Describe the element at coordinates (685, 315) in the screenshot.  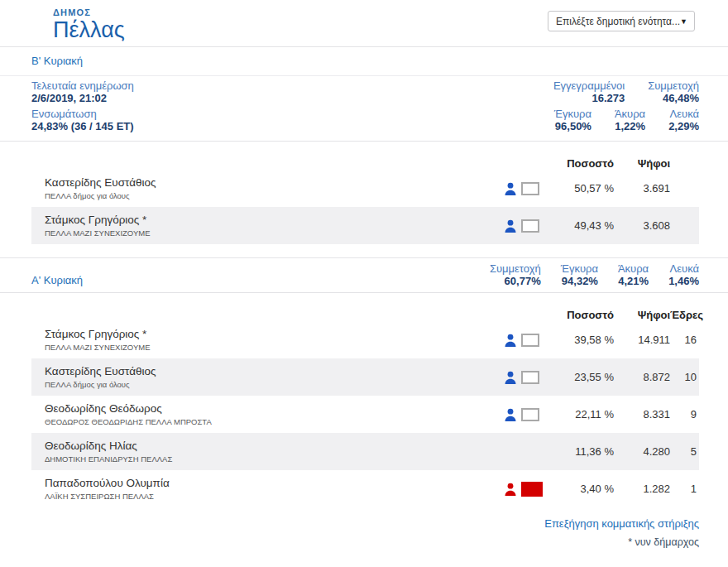
I see `seats-column-header: Έδρες` at that location.